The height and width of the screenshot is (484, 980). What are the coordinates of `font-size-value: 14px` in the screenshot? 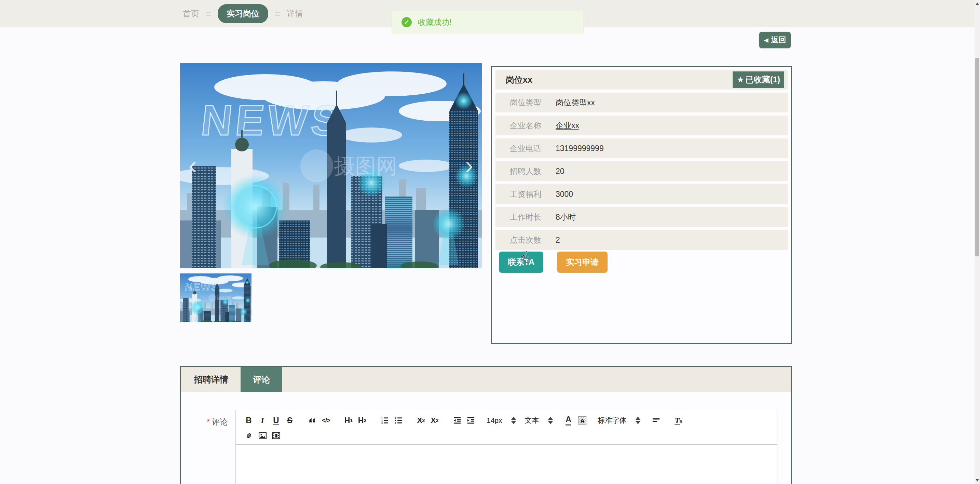 It's located at (495, 420).